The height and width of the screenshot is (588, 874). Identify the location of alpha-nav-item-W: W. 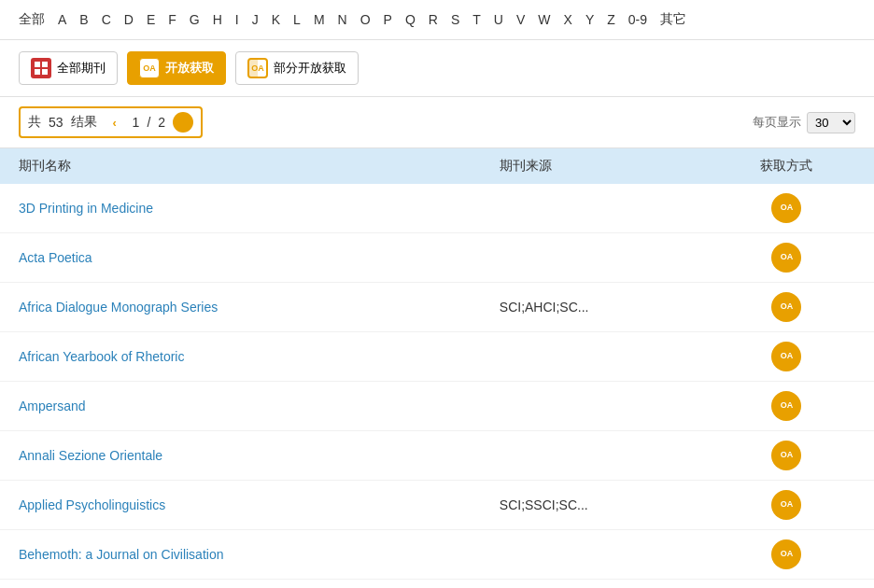
(543, 20).